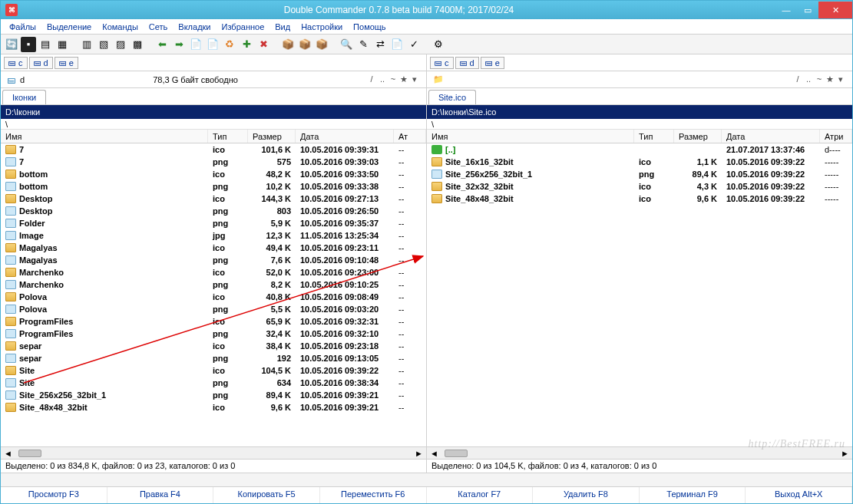  Describe the element at coordinates (213, 199) in the screenshot. I see `file-row: Desktopico144,3 K10.05.2016 09:27:13--` at that location.